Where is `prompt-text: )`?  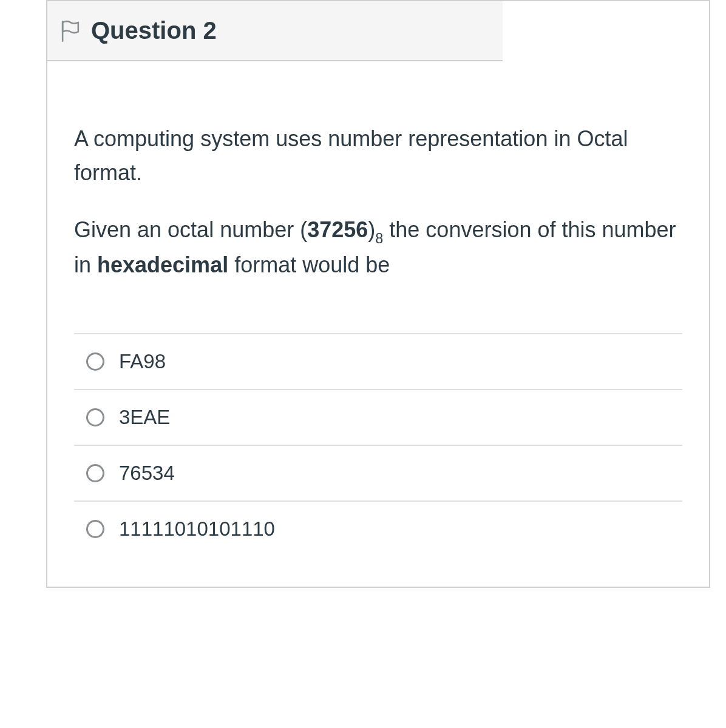 prompt-text: ) is located at coordinates (371, 229).